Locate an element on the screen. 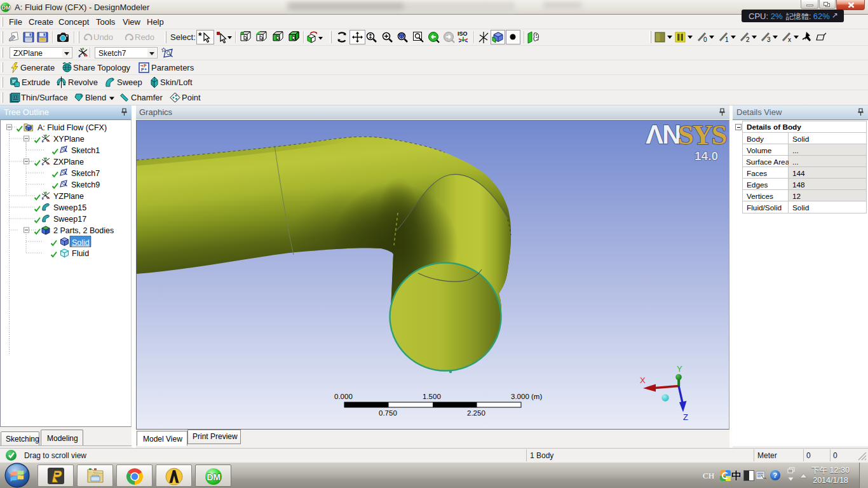  svg-text: ZXPlane is located at coordinates (69, 162).